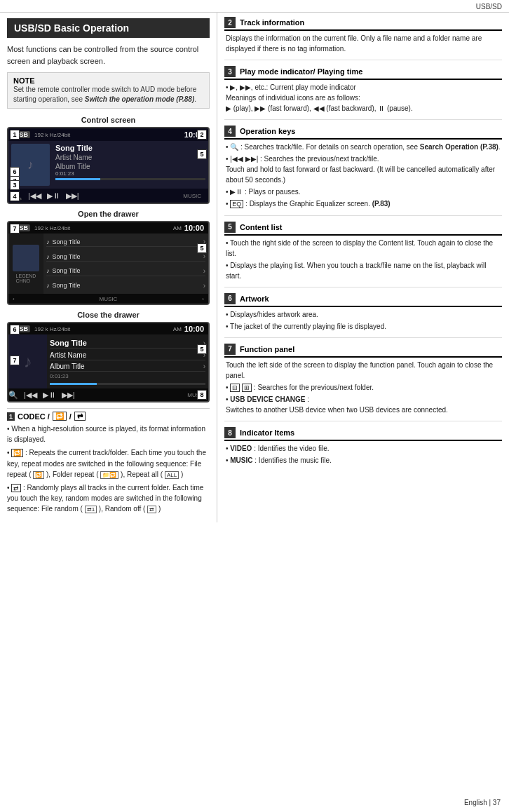  What do you see at coordinates (108, 299) in the screenshot?
I see `drawer-bottom-bar: ‹ MUSIC ›` at bounding box center [108, 299].